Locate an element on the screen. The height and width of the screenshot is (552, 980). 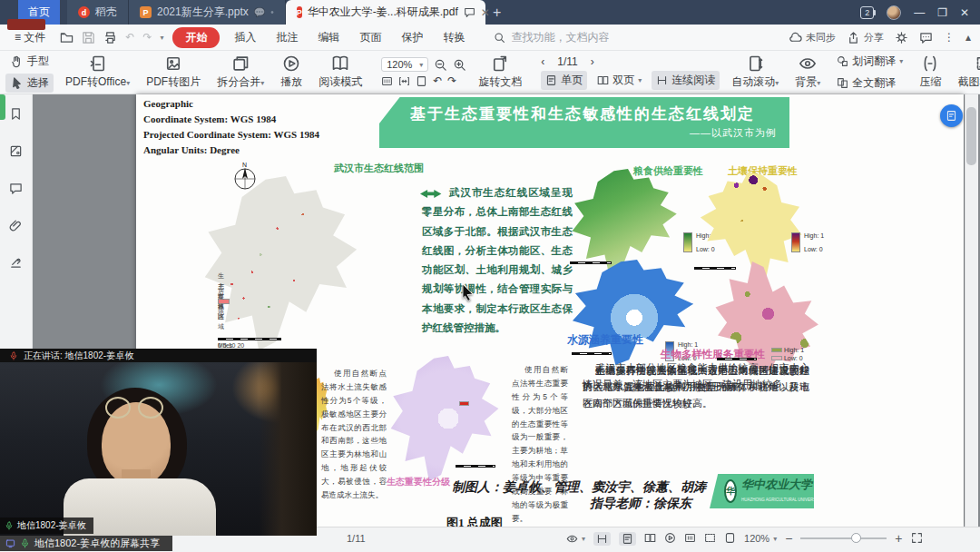
search-input: 查找功能，文档内容 is located at coordinates (571, 38).